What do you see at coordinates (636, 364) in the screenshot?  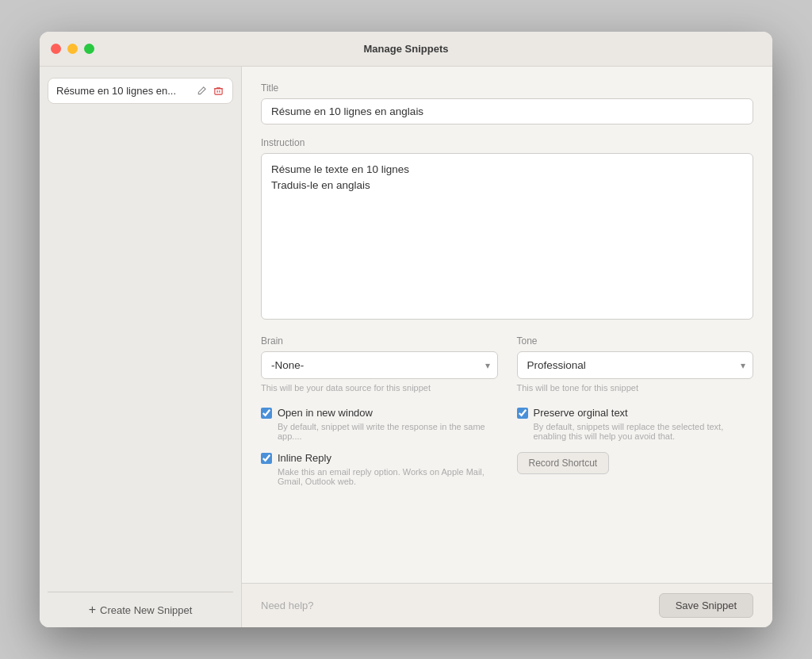 I see `tone-column: Tone Professional Casual Formal Friendly…` at bounding box center [636, 364].